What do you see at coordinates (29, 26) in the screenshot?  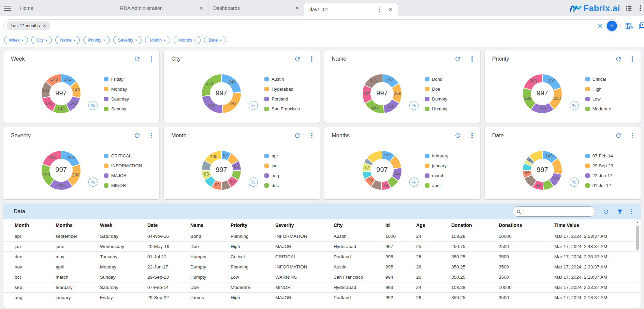 I see `filter-chip-last-12-months: Last 12 months ✕` at bounding box center [29, 26].